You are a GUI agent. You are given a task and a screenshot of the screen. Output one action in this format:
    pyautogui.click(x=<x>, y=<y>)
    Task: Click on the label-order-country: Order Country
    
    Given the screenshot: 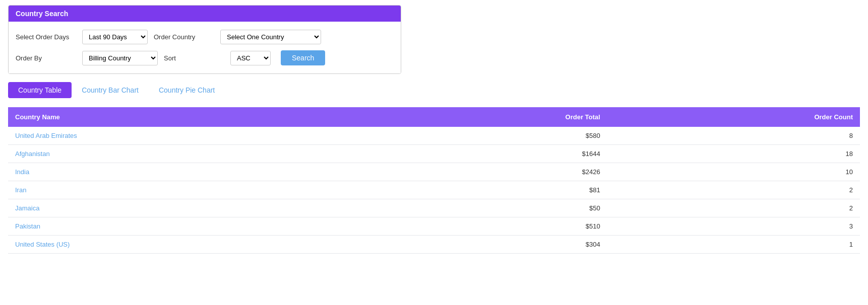 What is the action you would take?
    pyautogui.click(x=184, y=37)
    